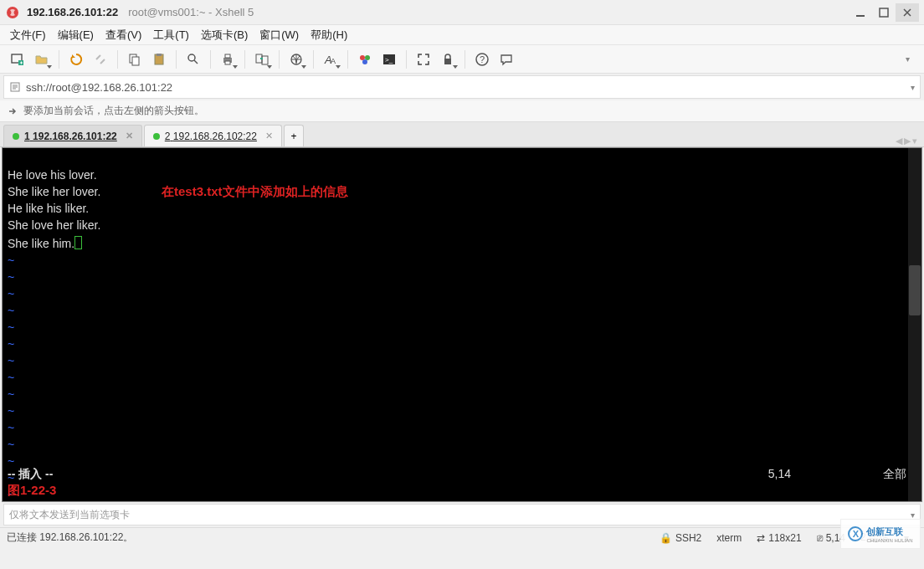 Image resolution: width=924 pixels, height=569 pixels. I want to click on fullscreen-icon, so click(424, 59).